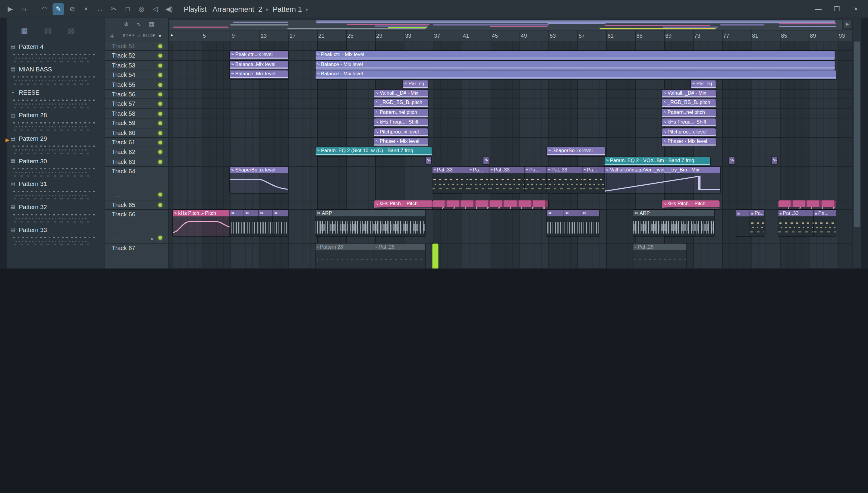  Describe the element at coordinates (150, 36) in the screenshot. I see `slide-label: SLIDE` at that location.